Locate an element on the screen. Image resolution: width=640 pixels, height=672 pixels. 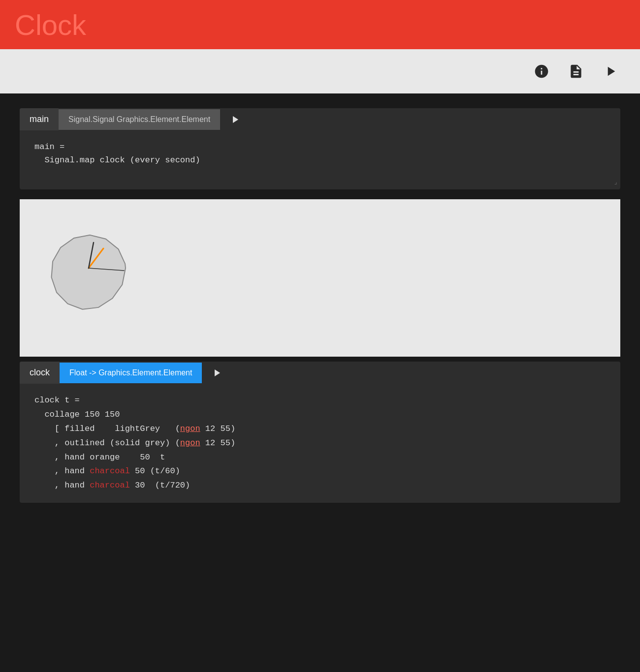
play-icon-clock is located at coordinates (217, 373).